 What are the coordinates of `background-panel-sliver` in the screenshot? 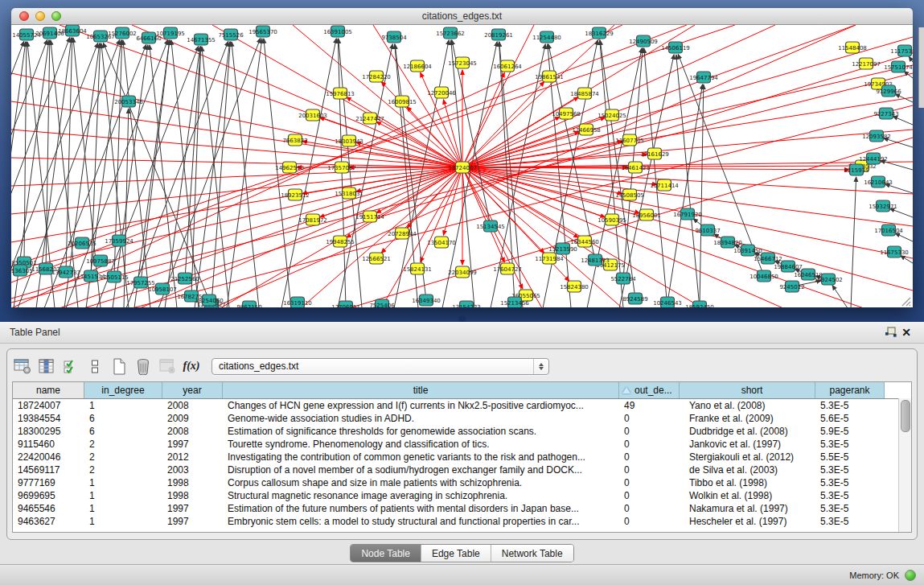 It's located at (922, 68).